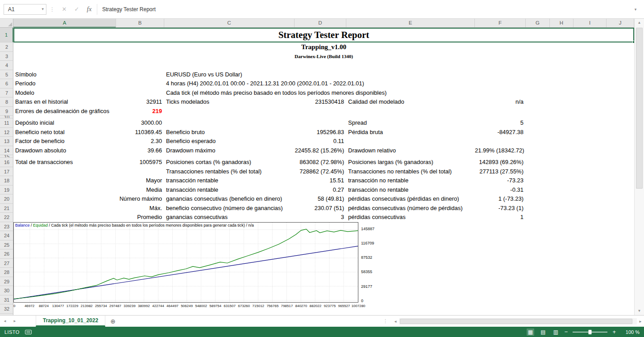 This screenshot has width=644, height=337. What do you see at coordinates (620, 23) in the screenshot?
I see `column-header-J: J` at bounding box center [620, 23].